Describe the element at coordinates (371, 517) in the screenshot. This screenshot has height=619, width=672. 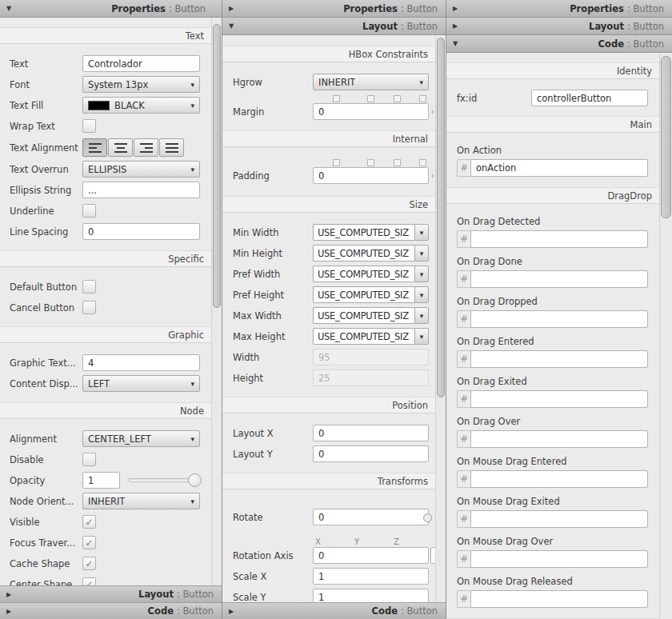
I see `rotate-input` at that location.